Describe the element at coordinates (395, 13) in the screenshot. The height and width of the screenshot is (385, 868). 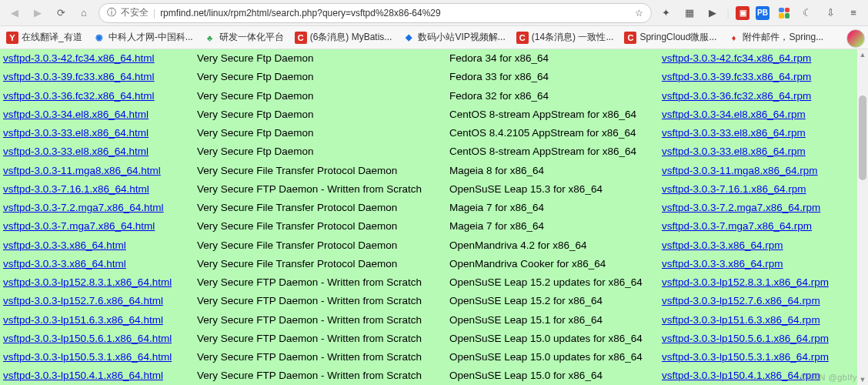
I see `url-text: rpmfind.net/linux/rpm2html/search.php?qu…` at that location.